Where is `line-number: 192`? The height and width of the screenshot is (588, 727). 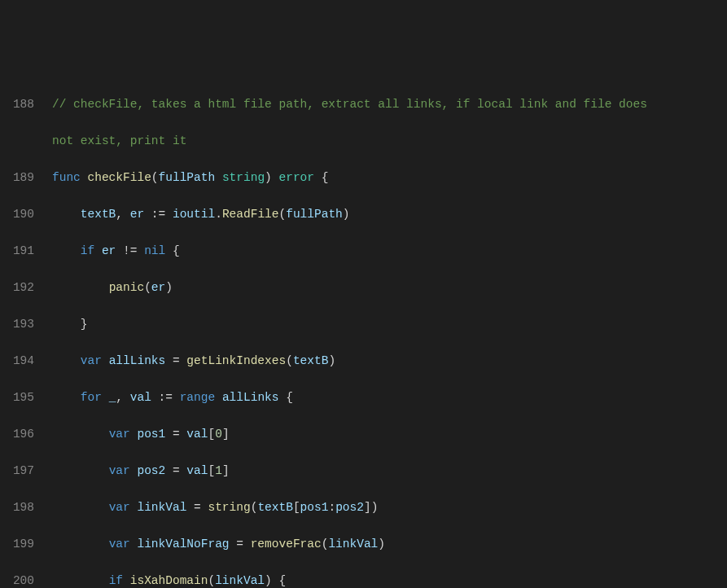 line-number: 192 is located at coordinates (17, 288).